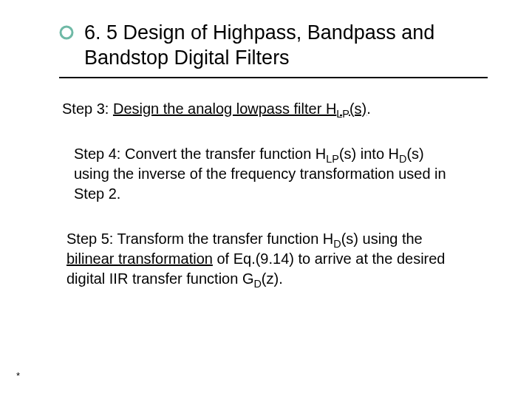 Image resolution: width=532 pixels, height=399 pixels. Describe the element at coordinates (277, 259) in the screenshot. I see `step-5: Step 5: Transform the transfer function …` at that location.